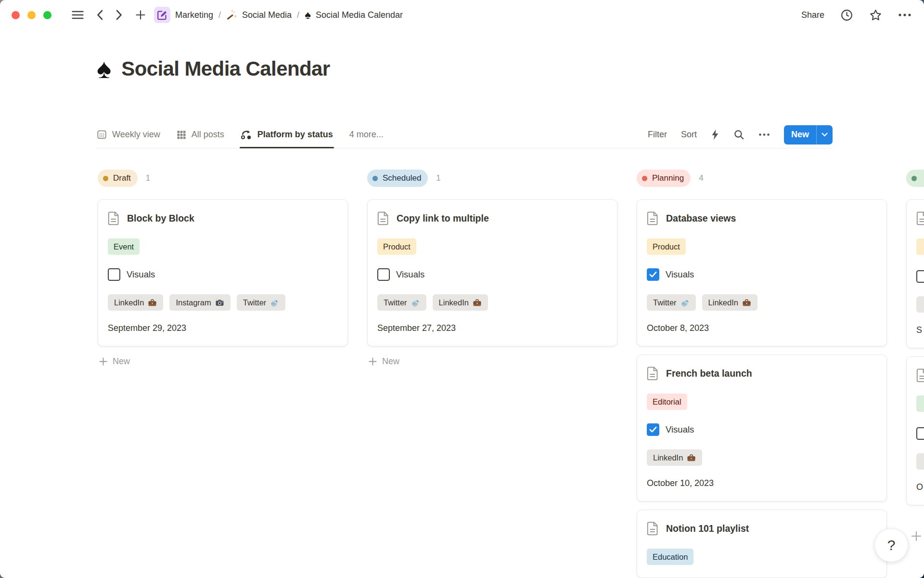  What do you see at coordinates (876, 15) in the screenshot?
I see `star-icon` at bounding box center [876, 15].